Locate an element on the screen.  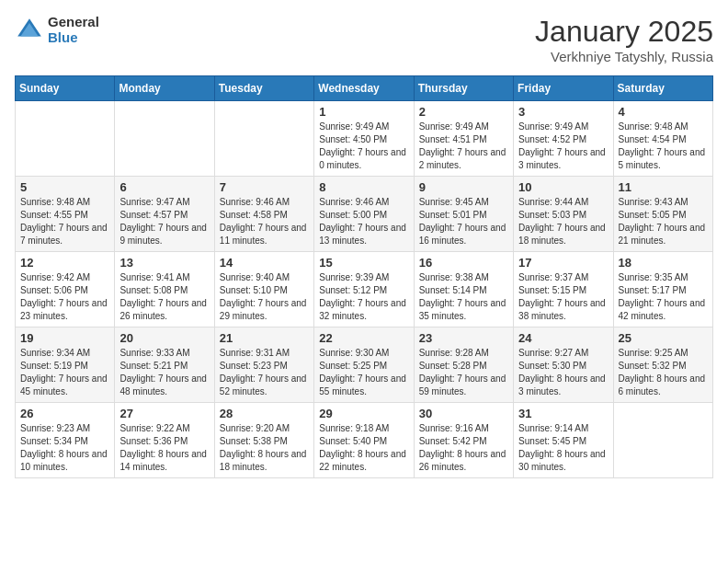
calendar-day-cell: 6Sunrise: 9:47 AM Sunset: 4:57 PM Daylig… is located at coordinates (165, 214).